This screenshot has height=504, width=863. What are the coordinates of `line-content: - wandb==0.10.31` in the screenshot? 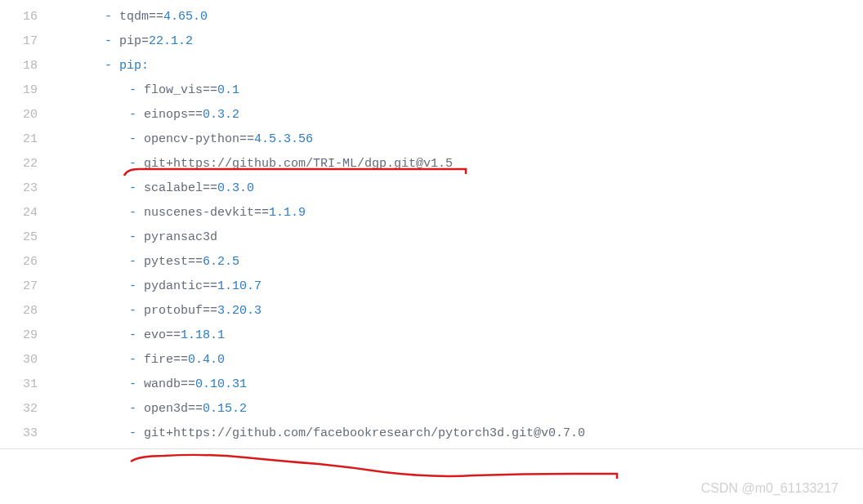 It's located at (459, 384).